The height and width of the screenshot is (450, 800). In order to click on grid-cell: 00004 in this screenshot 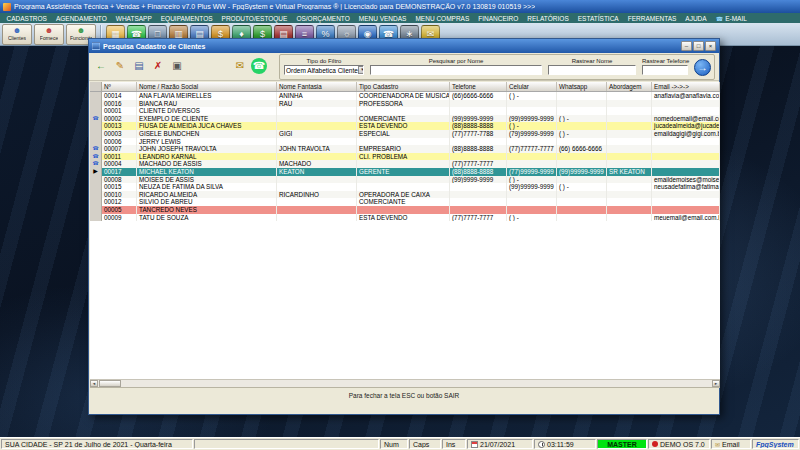, I will do `click(120, 164)`.